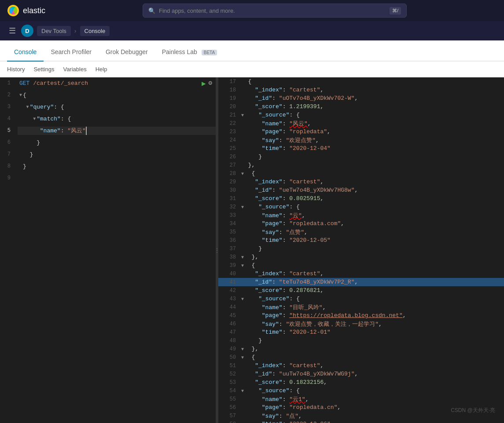 This screenshot has width=504, height=423. I want to click on output-line-45: 45 "page": "https://ropledata.blog.csdn.…, so click(361, 316).